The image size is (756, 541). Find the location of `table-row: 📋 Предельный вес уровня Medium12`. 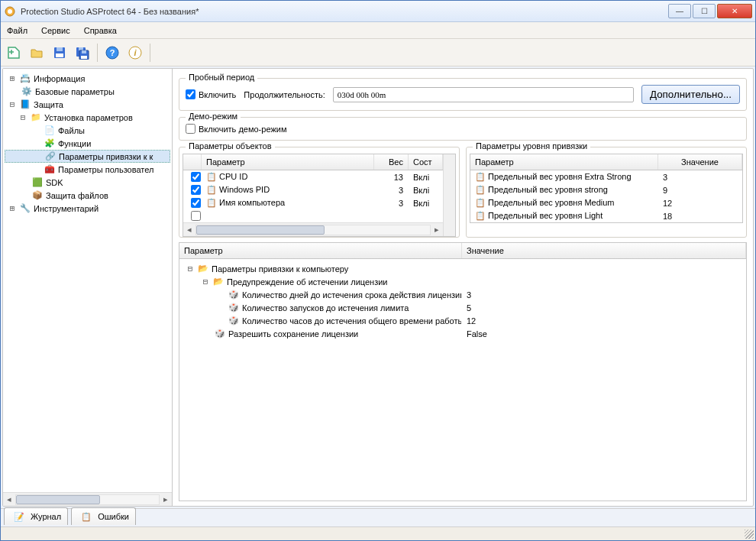

table-row: 📋 Предельный вес уровня Medium12 is located at coordinates (606, 203).